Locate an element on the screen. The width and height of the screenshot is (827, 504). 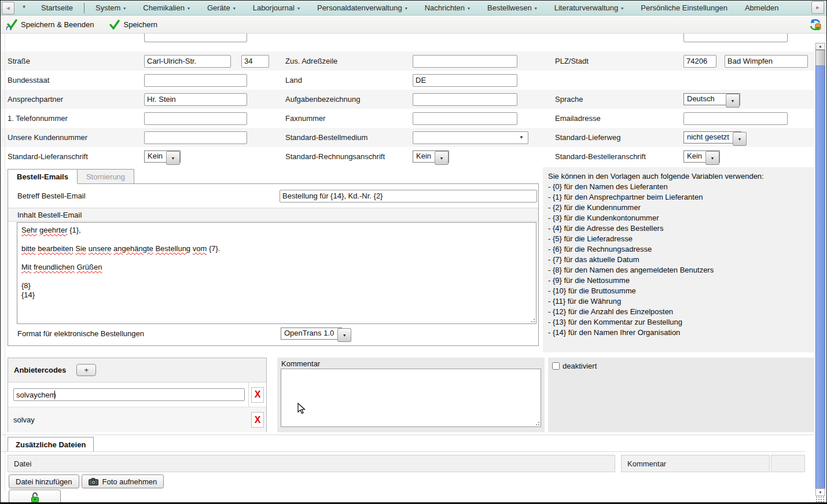
tabstrip-baseline is located at coordinates (403, 451).